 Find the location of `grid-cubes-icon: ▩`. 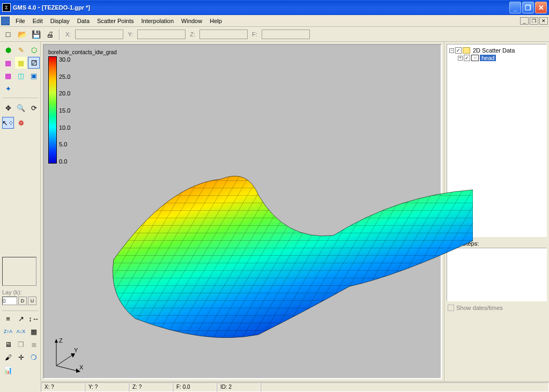

grid-cubes-icon: ▩ is located at coordinates (8, 76).